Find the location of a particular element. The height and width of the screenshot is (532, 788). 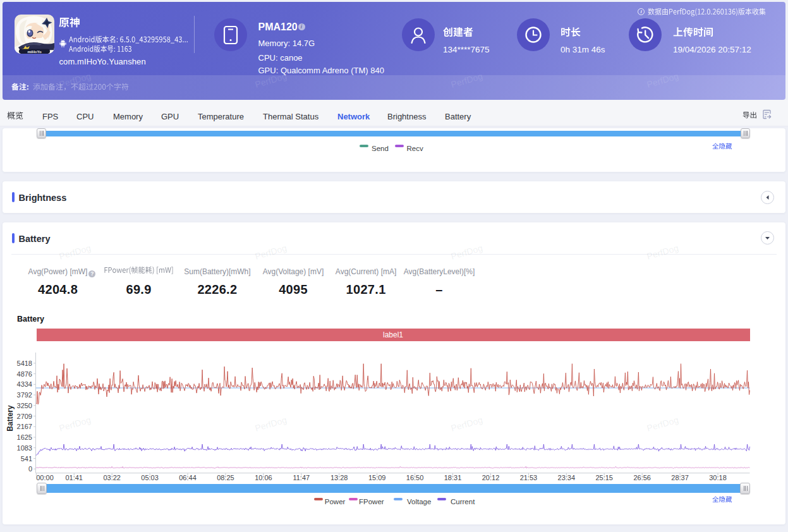

svg-text: 16:50 is located at coordinates (415, 478).